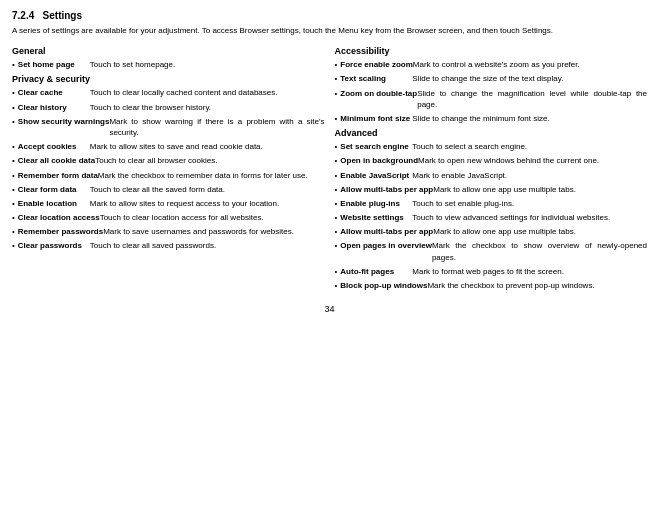 The image size is (659, 512). I want to click on item-term: Block pop-up windows, so click(384, 286).